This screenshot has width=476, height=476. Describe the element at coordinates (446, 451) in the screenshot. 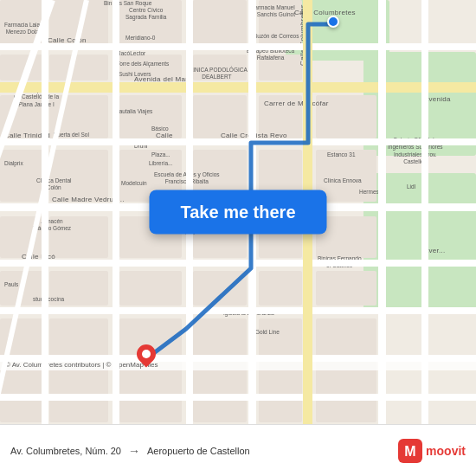

I see `moovit-text: moovit` at that location.